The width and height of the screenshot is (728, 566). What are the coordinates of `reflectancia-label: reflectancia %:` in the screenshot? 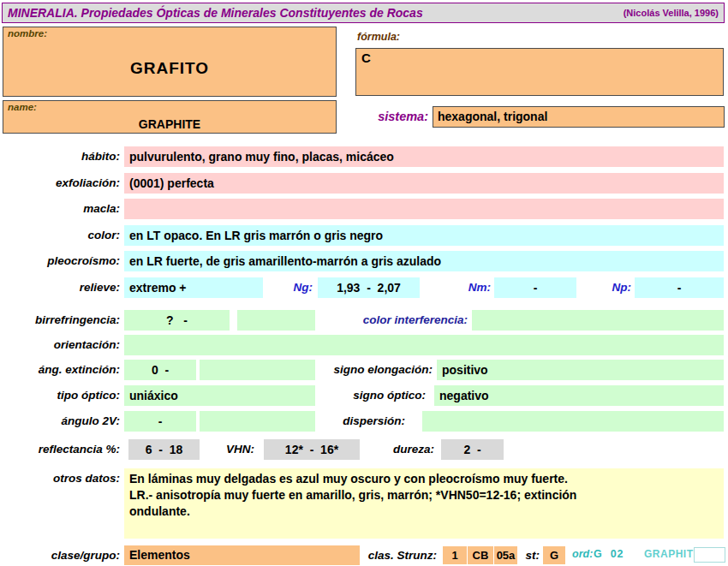 It's located at (60, 450).